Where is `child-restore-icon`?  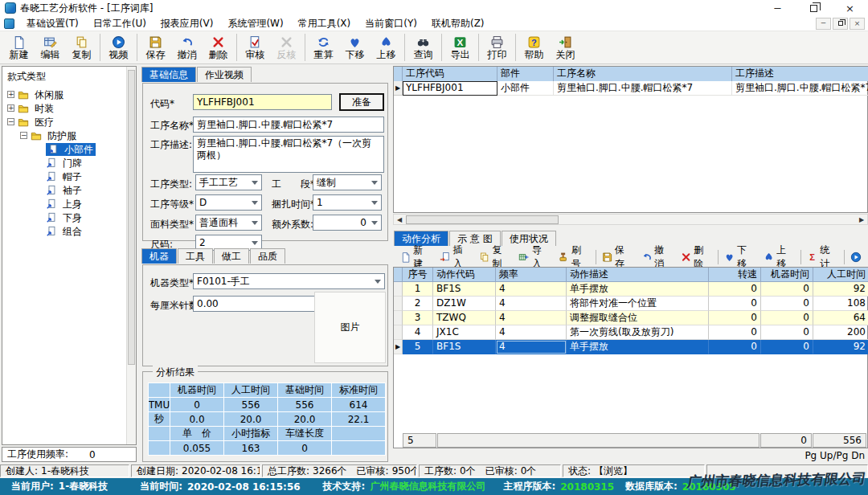 child-restore-icon is located at coordinates (841, 24).